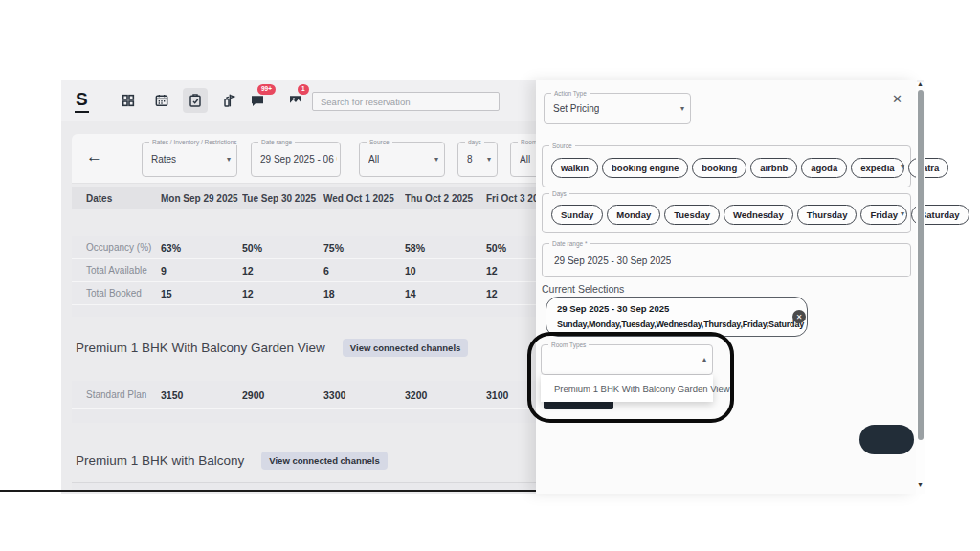 This screenshot has width=980, height=551. Describe the element at coordinates (921, 84) in the screenshot. I see `scroll-up-icon: ▲` at that location.